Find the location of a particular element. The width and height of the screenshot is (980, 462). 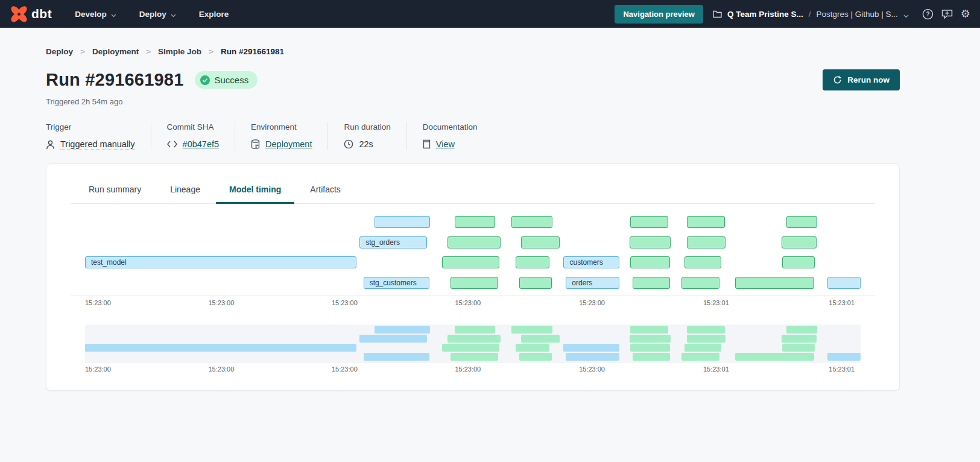

nav-develop: Develop is located at coordinates (95, 14).